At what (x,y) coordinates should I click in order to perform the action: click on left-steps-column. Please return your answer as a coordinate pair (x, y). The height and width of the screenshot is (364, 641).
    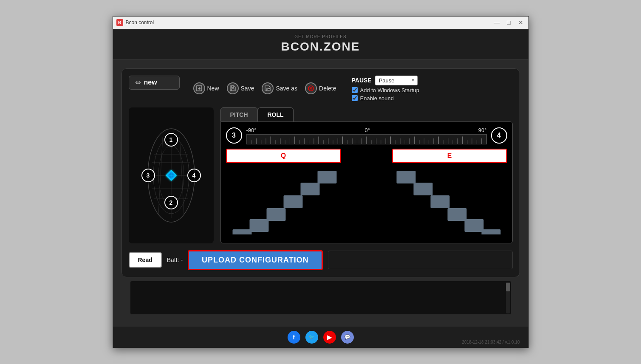
    Looking at the image, I should click on (290, 200).